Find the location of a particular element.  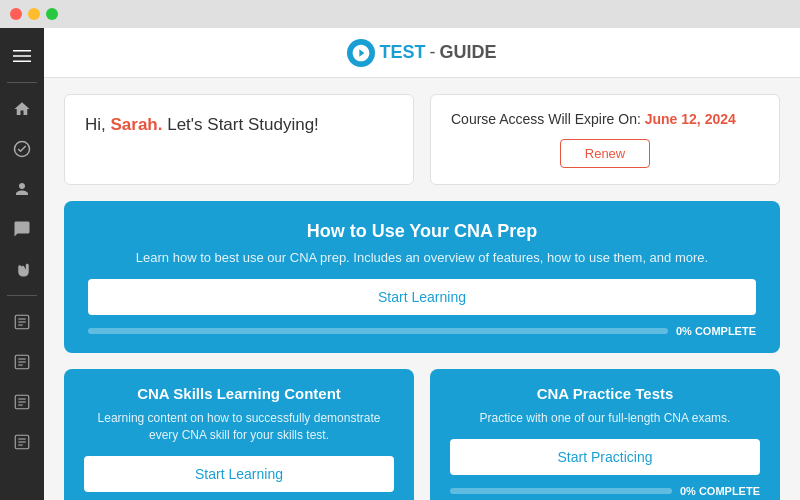

maximize-dot is located at coordinates (52, 14).